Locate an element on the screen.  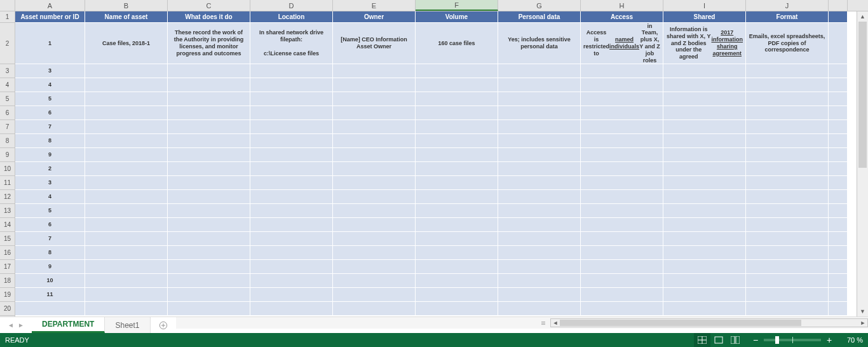
cell: These record the work of the Authority i… is located at coordinates (209, 43).